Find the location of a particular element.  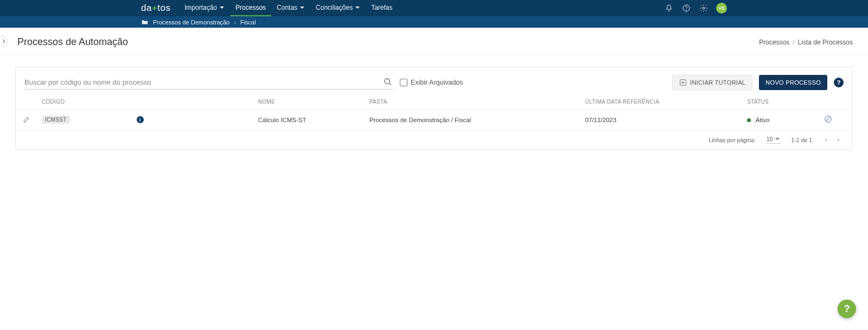

context-help-button: ? is located at coordinates (839, 82).